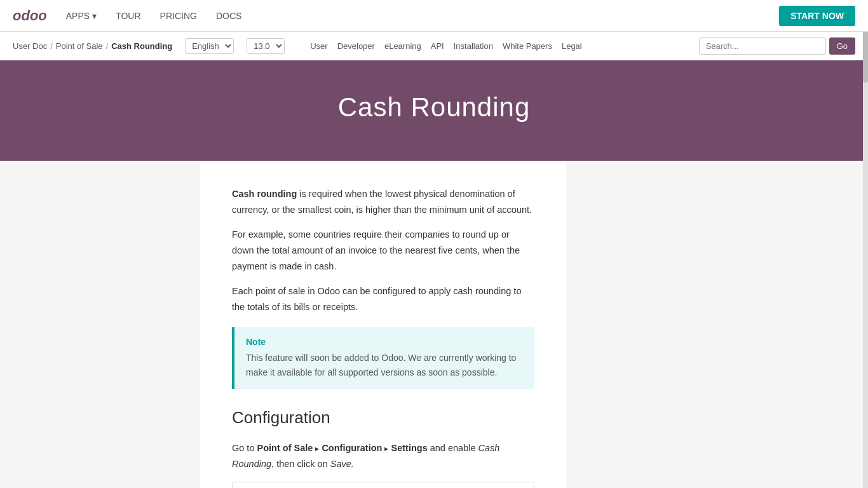 The width and height of the screenshot is (868, 488). What do you see at coordinates (352, 448) in the screenshot?
I see `config-path2: Configuration` at bounding box center [352, 448].